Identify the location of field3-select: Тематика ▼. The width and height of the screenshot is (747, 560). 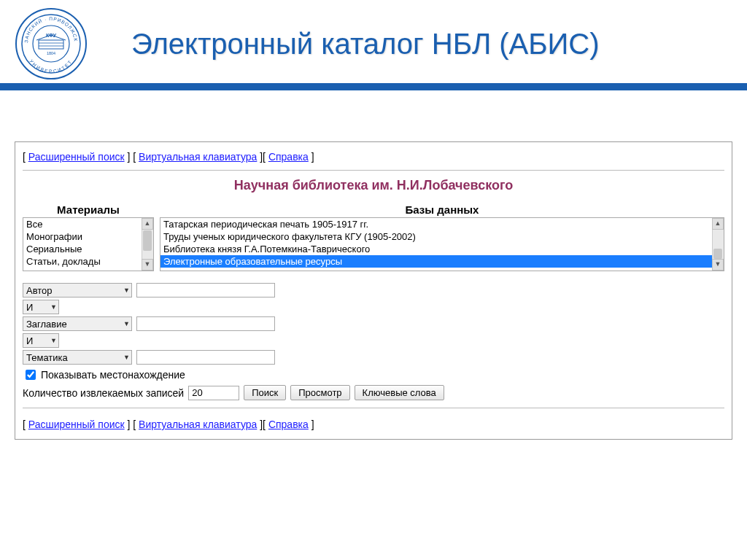
(77, 357).